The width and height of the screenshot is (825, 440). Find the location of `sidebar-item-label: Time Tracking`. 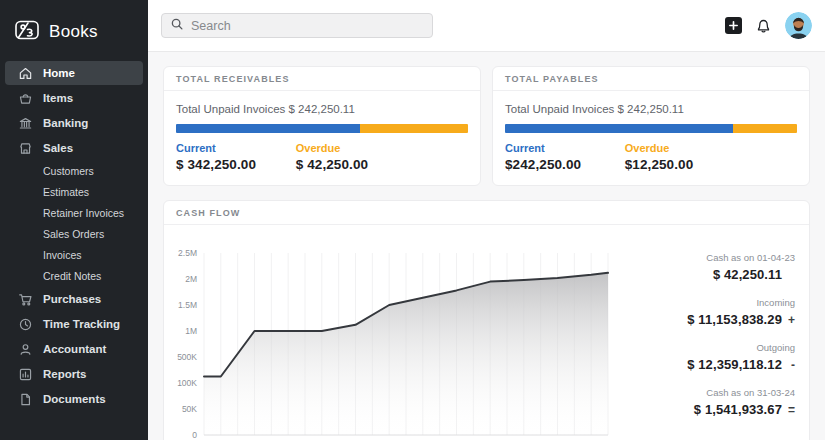

sidebar-item-label: Time Tracking is located at coordinates (82, 324).